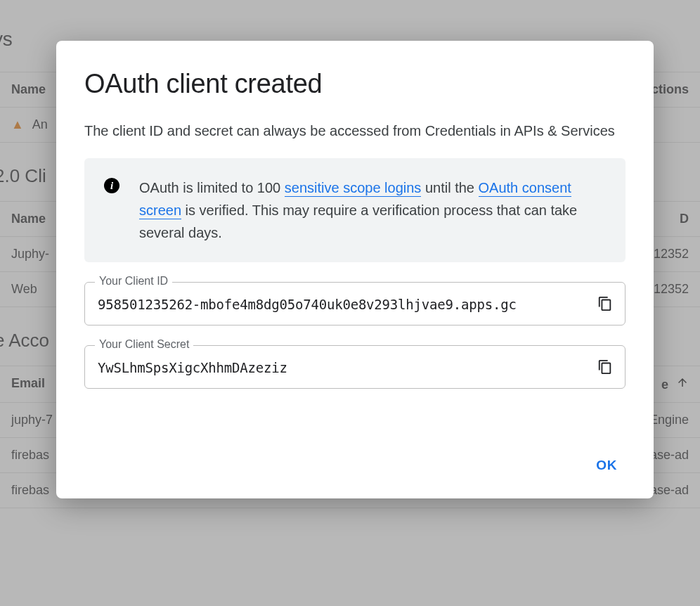 The width and height of the screenshot is (700, 606). Describe the element at coordinates (372, 210) in the screenshot. I see `info-text: OAuth is limited to 100 sensitive scope …` at that location.